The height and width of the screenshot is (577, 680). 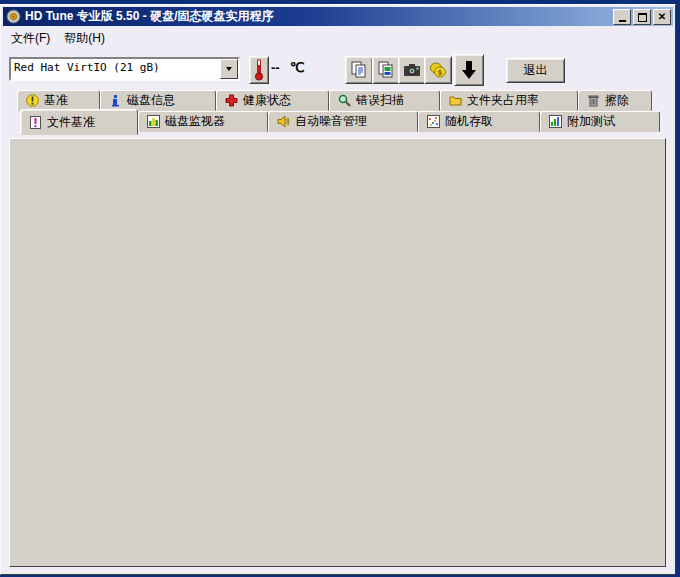 What do you see at coordinates (338, 69) in the screenshot?
I see `toolbar: Red Hat VirtIO (21 gB) -- ℃` at bounding box center [338, 69].